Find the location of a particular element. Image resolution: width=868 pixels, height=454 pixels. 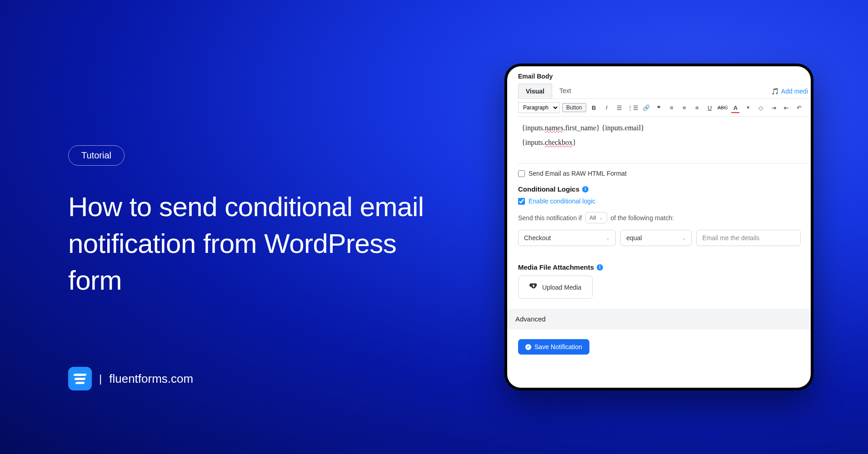

condition-sentence: Send this notification if All ⌄ of the f… is located at coordinates (664, 218).